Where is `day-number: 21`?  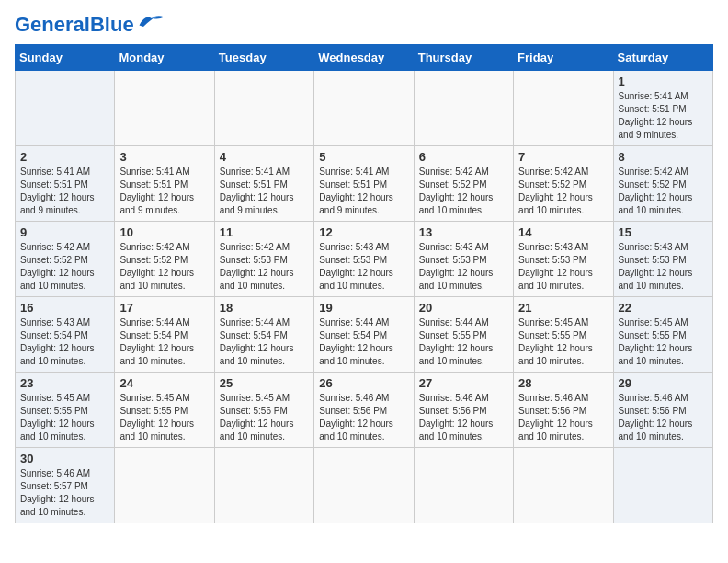 day-number: 21 is located at coordinates (563, 307).